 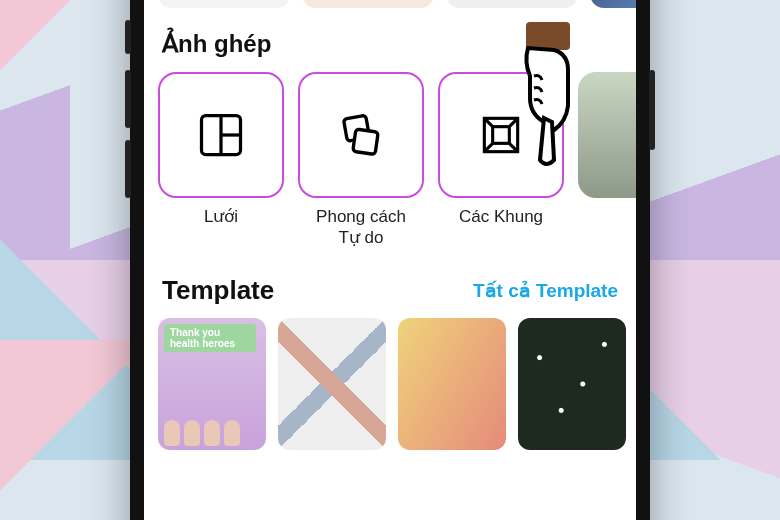 What do you see at coordinates (390, 44) in the screenshot?
I see `section-title-collage: Ảnh ghép` at bounding box center [390, 44].